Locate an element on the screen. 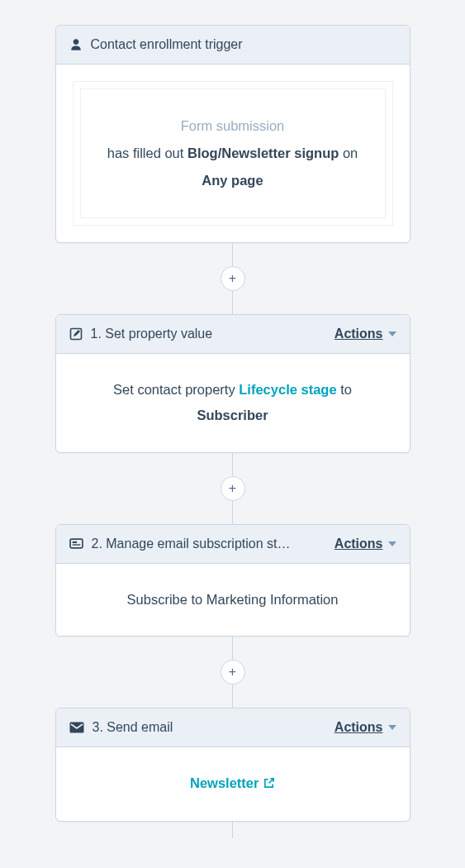  step-title: 2. Manage email subscription st… is located at coordinates (192, 544).